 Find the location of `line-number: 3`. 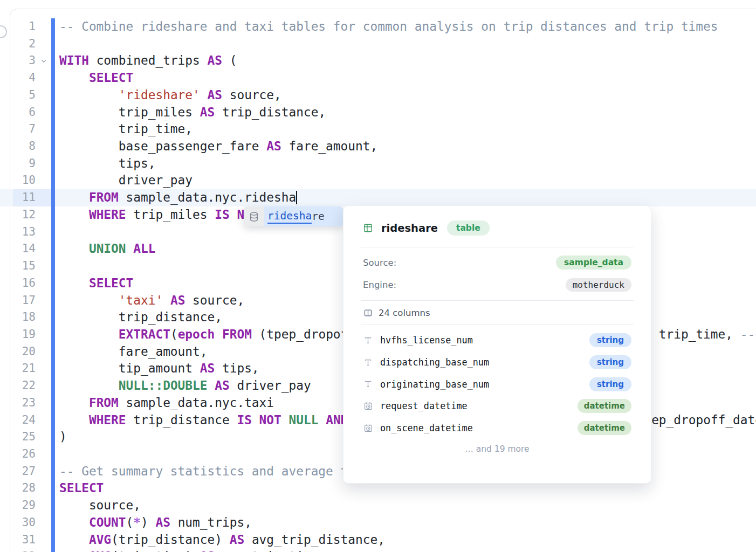

line-number: 3 is located at coordinates (18, 61).